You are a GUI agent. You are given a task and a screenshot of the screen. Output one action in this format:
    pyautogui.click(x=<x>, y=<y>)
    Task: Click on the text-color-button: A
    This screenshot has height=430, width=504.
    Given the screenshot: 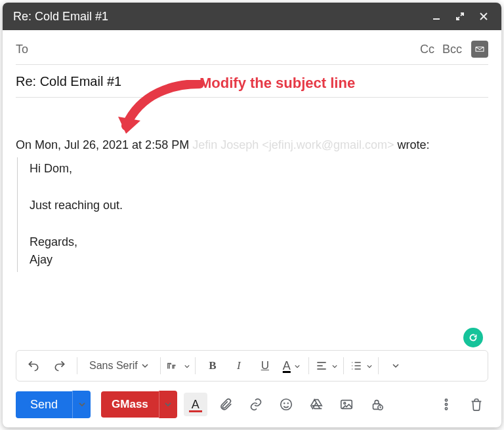 What is the action you would take?
    pyautogui.click(x=291, y=366)
    